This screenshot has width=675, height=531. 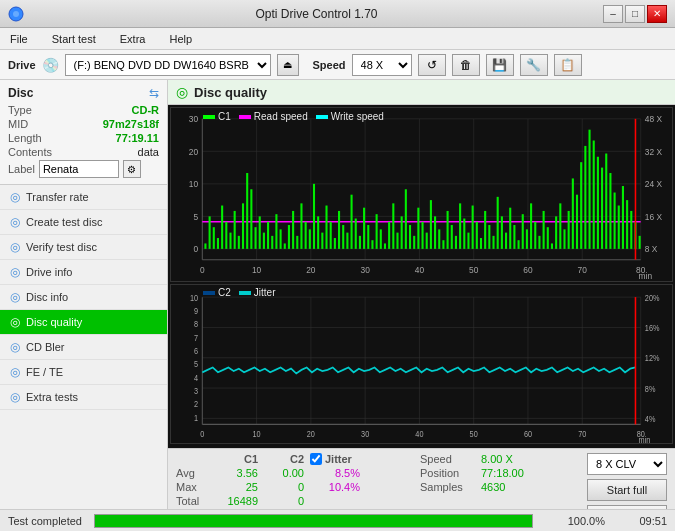 I want to click on disc-type-row: Type CD-R, so click(x=84, y=110).